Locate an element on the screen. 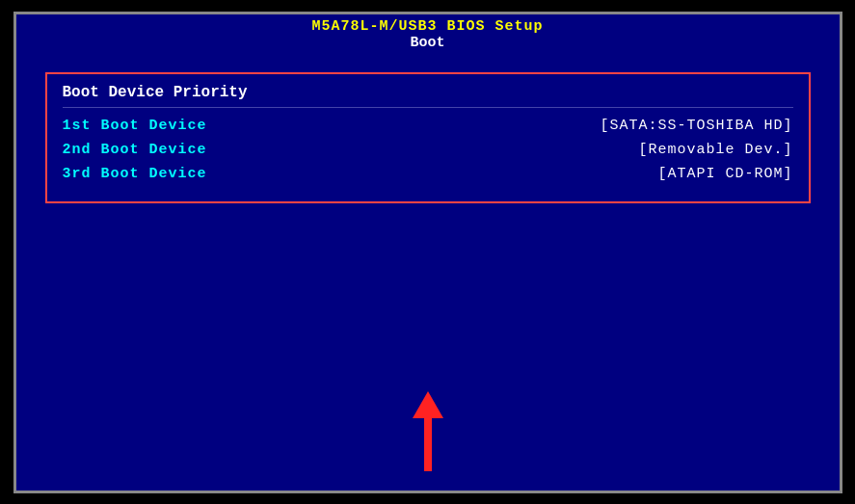  arrow-shaft is located at coordinates (428, 445).